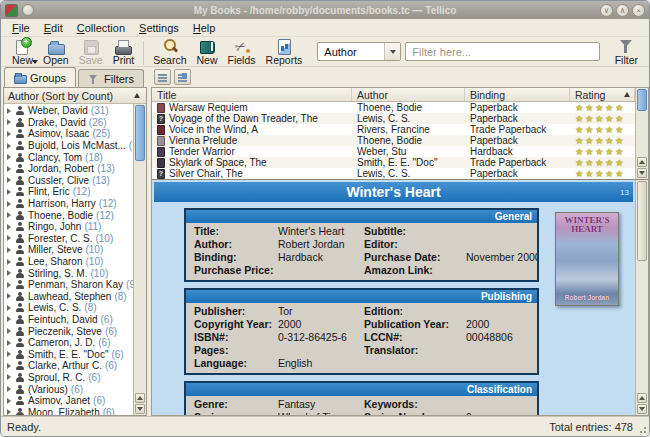  I want to click on group-item: Asimov, Janet(6), so click(68, 401).